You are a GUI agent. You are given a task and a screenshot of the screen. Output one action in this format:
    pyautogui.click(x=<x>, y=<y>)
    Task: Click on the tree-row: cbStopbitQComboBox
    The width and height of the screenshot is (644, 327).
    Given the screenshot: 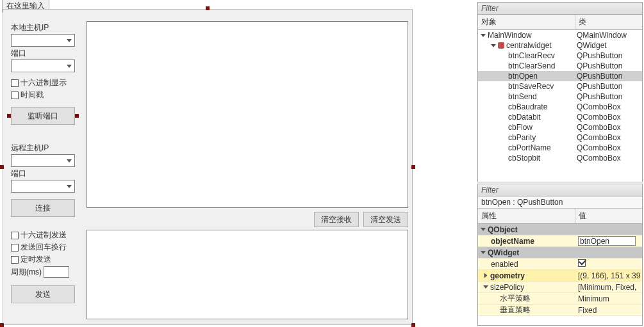 What is the action you would take?
    pyautogui.click(x=560, y=158)
    